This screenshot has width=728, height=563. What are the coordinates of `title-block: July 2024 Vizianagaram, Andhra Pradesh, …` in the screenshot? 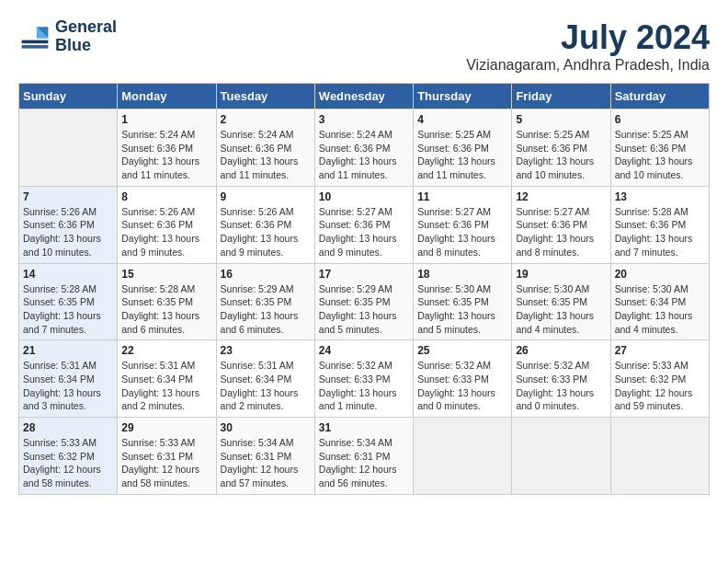 It's located at (588, 46).